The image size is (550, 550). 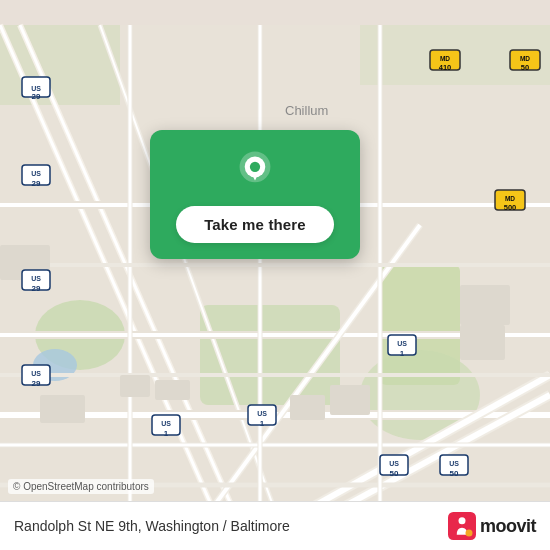 What do you see at coordinates (255, 172) in the screenshot?
I see `pin-icon` at bounding box center [255, 172].